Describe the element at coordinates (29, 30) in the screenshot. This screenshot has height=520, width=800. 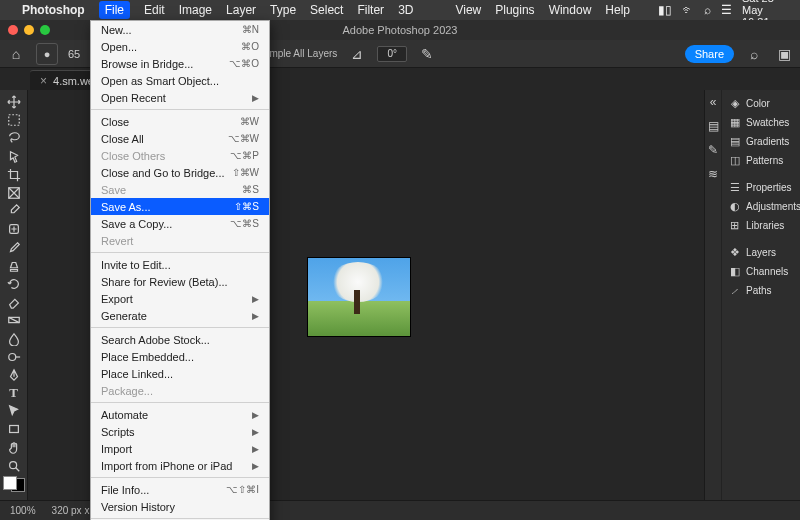
I see `minimize-window-button` at that location.